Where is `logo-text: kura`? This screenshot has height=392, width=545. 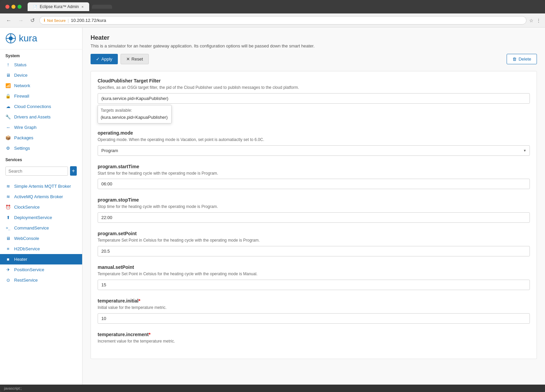
logo-text: kura is located at coordinates (28, 38).